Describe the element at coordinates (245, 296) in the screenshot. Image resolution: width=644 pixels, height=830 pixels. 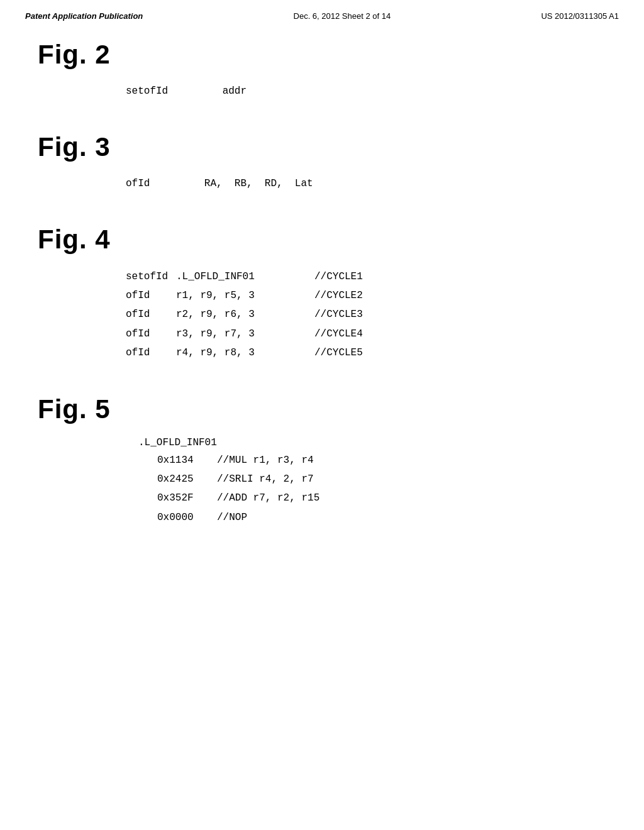
I see `operands-cell: r1, r9, r5, 3` at that location.